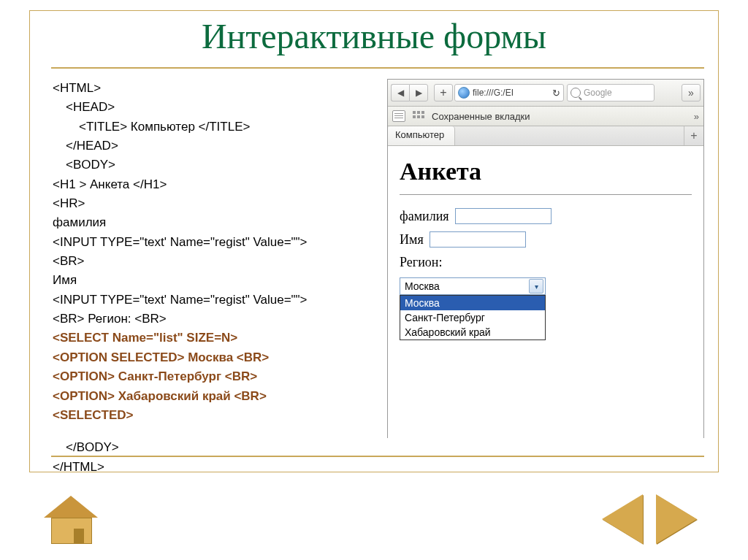 The height and width of the screenshot is (560, 748). What do you see at coordinates (374, 515) in the screenshot?
I see `nav-footer` at bounding box center [374, 515].